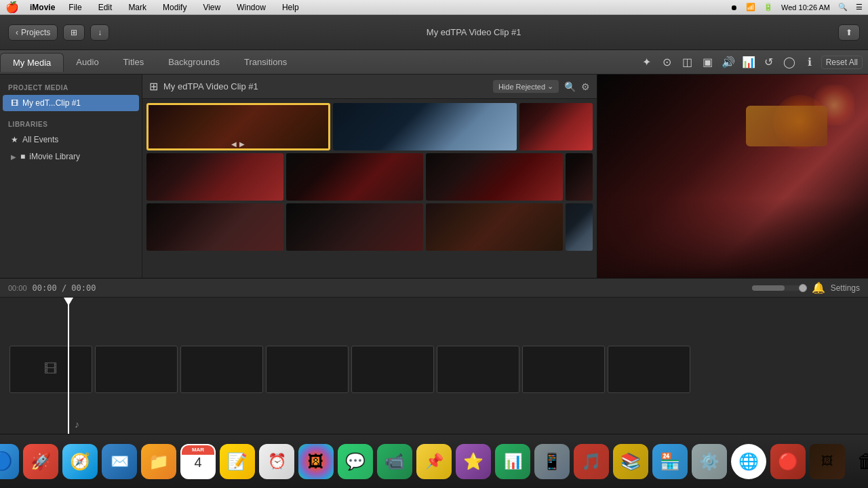  I want to click on magic-wand-icon: ✦, so click(647, 62).